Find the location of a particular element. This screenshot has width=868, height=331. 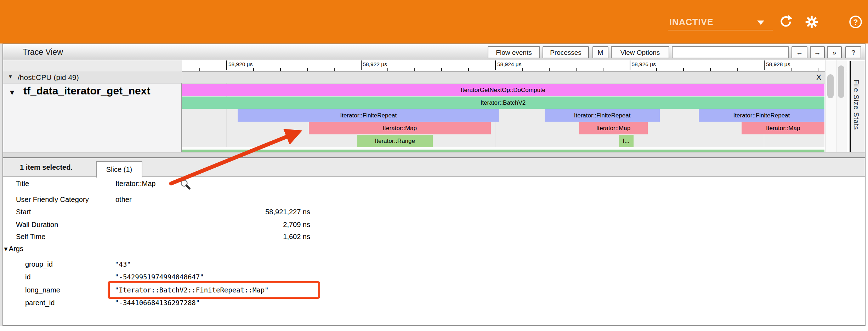

arg-key-group_id: group_id is located at coordinates (39, 264).